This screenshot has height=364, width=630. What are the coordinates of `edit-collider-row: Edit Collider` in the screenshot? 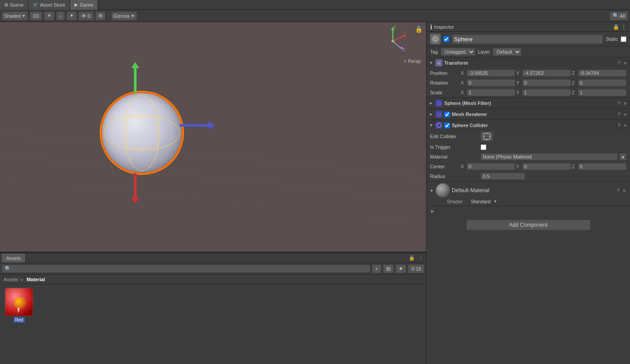 It's located at (528, 136).